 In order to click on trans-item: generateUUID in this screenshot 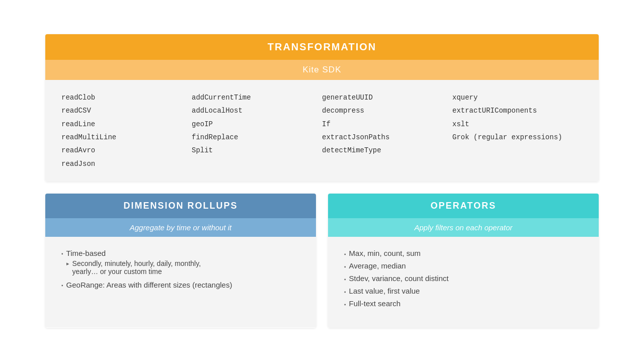, I will do `click(387, 98)`.